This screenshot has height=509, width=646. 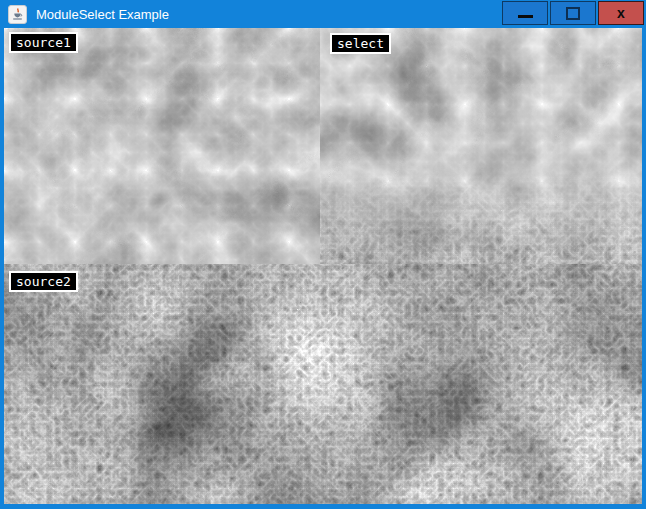 I want to click on java-cup-glyph, so click(x=18, y=14).